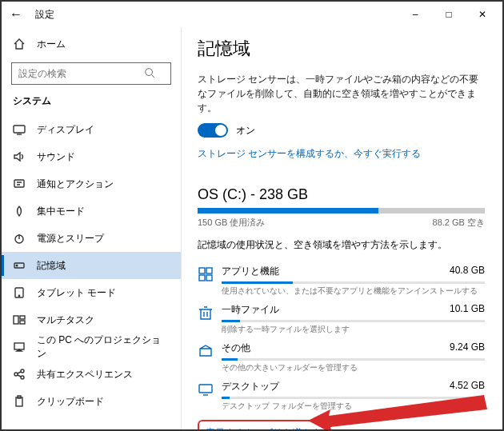  I want to click on focus-icon, so click(19, 211).